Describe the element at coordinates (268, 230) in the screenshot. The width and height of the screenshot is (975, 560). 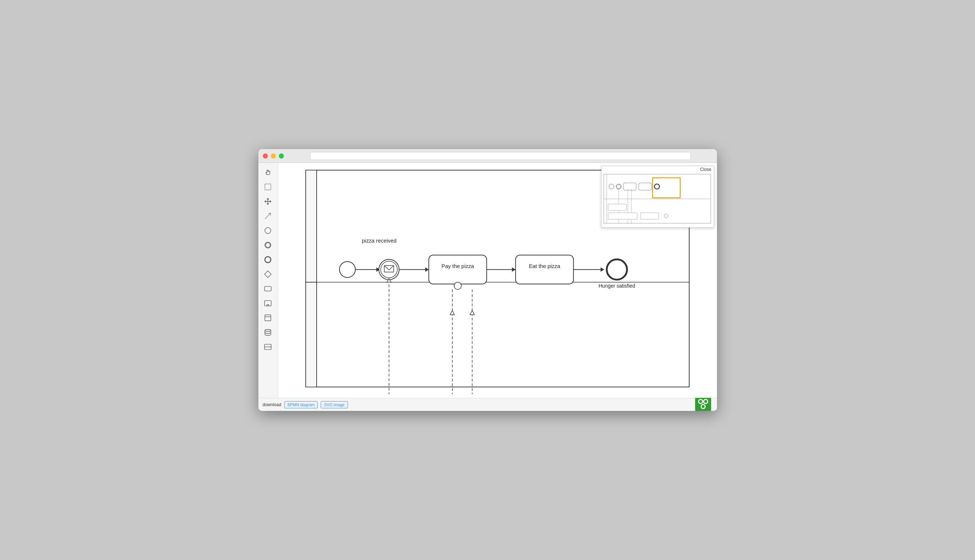
I see `start-event-tool` at that location.